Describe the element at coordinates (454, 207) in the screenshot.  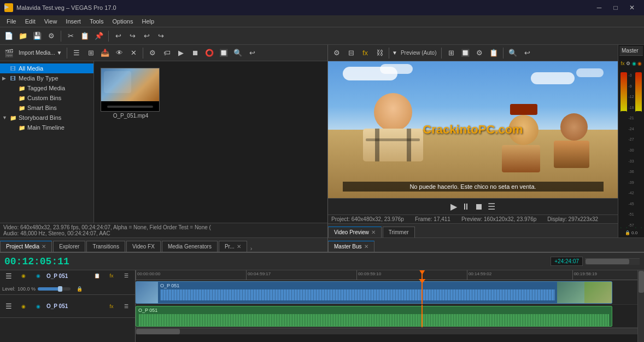
I see `preview-play-button: ▶` at that location.